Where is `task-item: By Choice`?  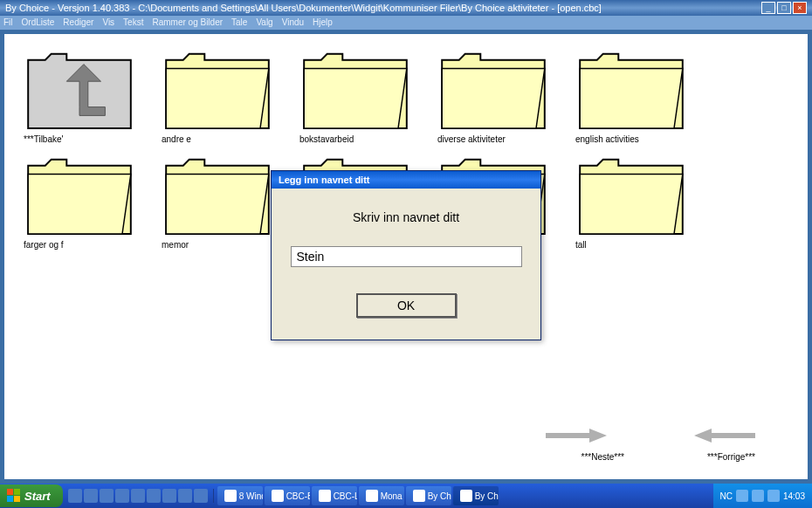 task-item: By Choice is located at coordinates (429, 496).